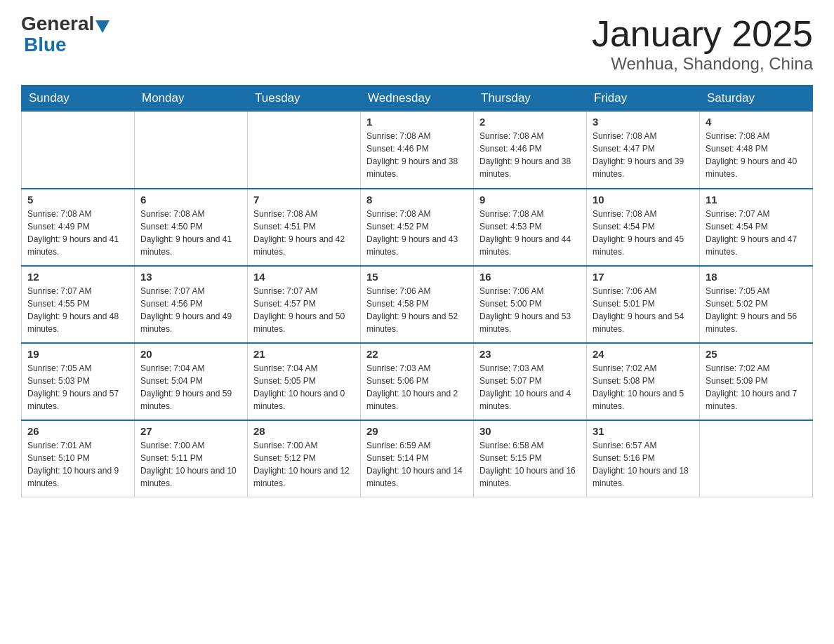 The image size is (834, 644). I want to click on calendar-cell: 28Sunrise: 7:00 AMSunset: 5:12 PMDayligh…, so click(305, 459).